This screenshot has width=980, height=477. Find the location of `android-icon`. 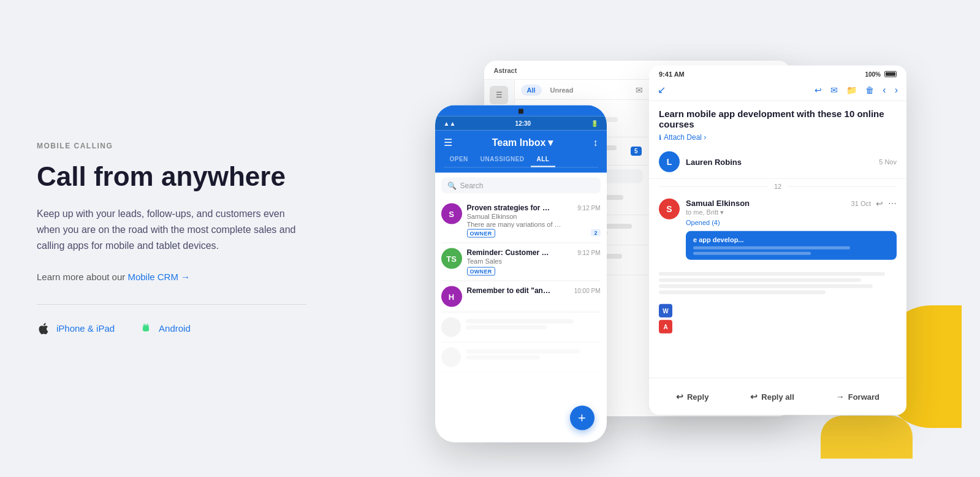

android-icon is located at coordinates (146, 329).